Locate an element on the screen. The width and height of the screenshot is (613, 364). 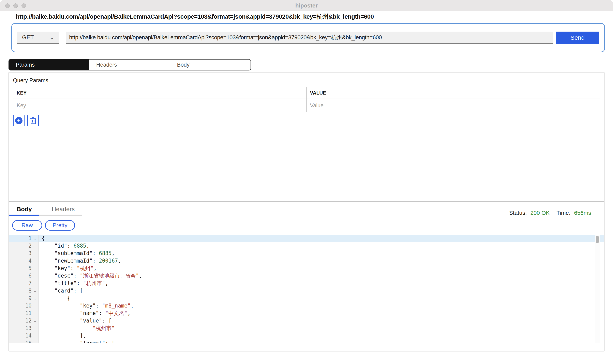
code-line-text: "杭州市" is located at coordinates (77, 328).